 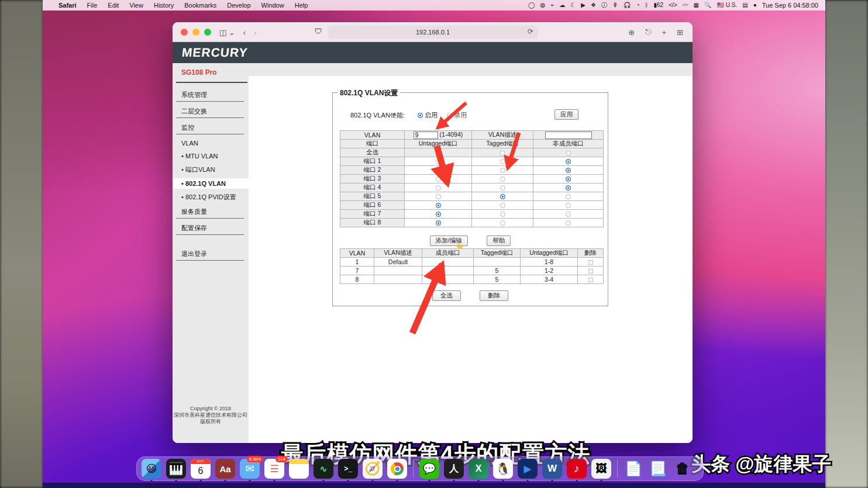 What do you see at coordinates (696, 5) in the screenshot?
I see `keyboard-icon: ▦` at bounding box center [696, 5].